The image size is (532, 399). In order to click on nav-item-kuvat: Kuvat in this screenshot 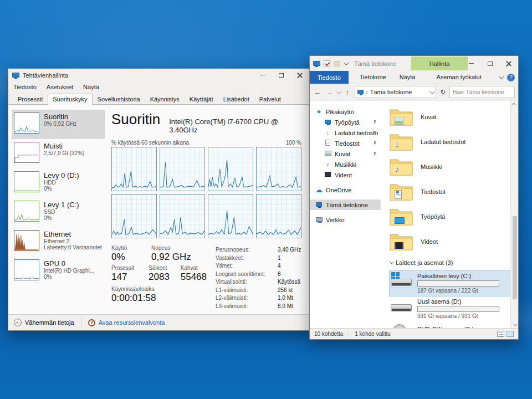, I will do `click(345, 154)`.